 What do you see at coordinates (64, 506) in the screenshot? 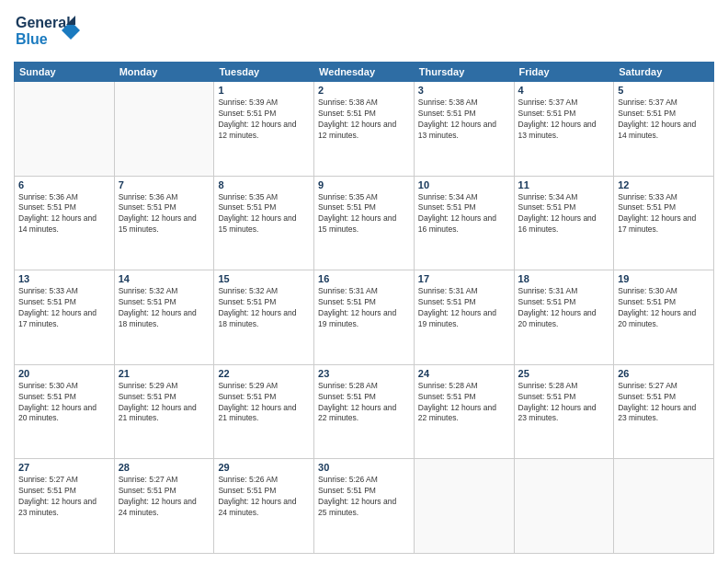
I see `calendar-cell: 27Sunrise: 5:27 AMSunset: 5:51 PMDayligh…` at bounding box center [64, 506].